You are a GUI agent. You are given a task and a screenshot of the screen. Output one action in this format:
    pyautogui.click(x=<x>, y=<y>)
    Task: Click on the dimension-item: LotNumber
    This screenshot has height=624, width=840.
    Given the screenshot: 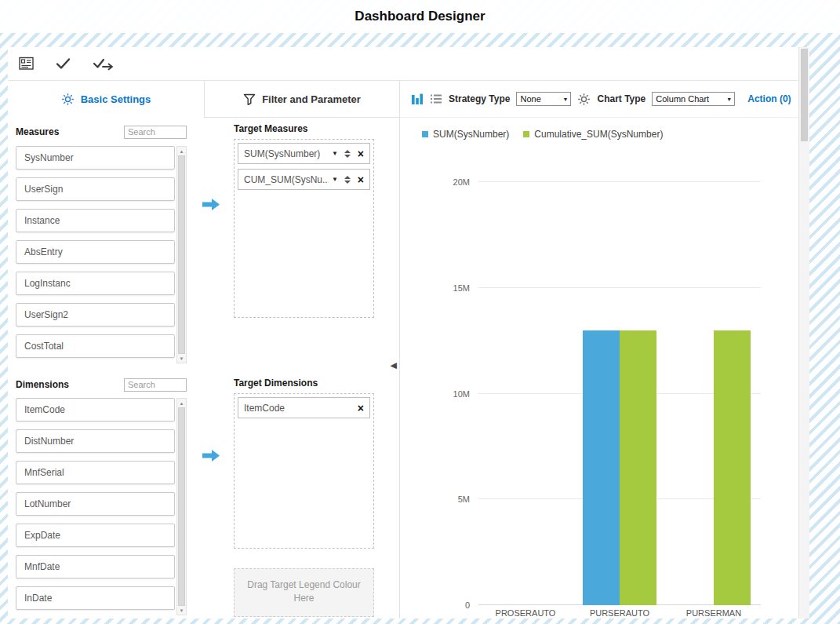 What is the action you would take?
    pyautogui.click(x=96, y=504)
    